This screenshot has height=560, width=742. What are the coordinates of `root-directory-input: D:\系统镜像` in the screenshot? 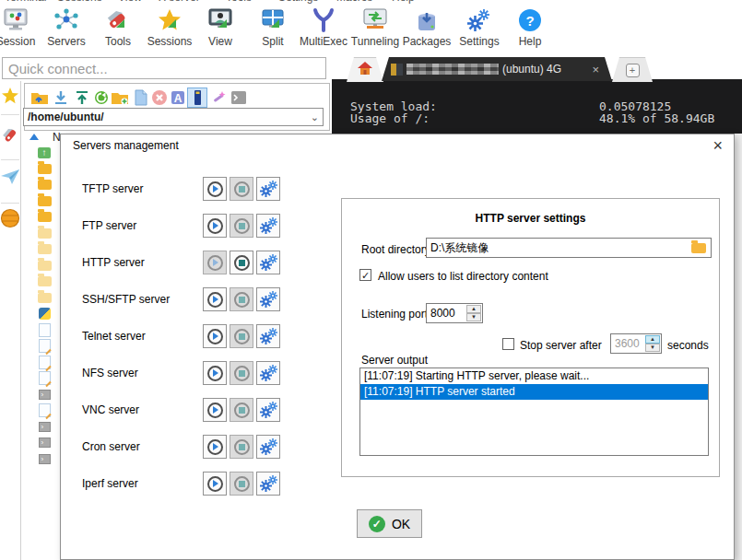 It's located at (569, 248).